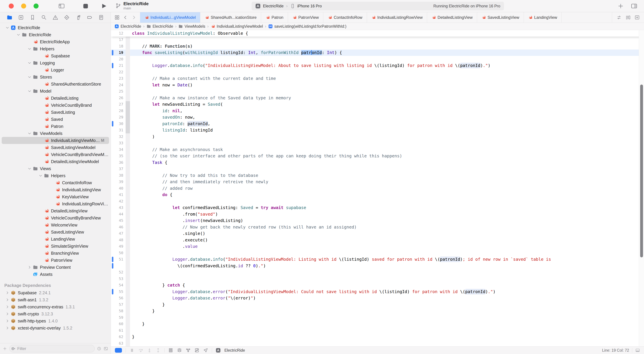  I want to click on code-line-39: 39 // and then immediately retreive the …, so click(378, 182).